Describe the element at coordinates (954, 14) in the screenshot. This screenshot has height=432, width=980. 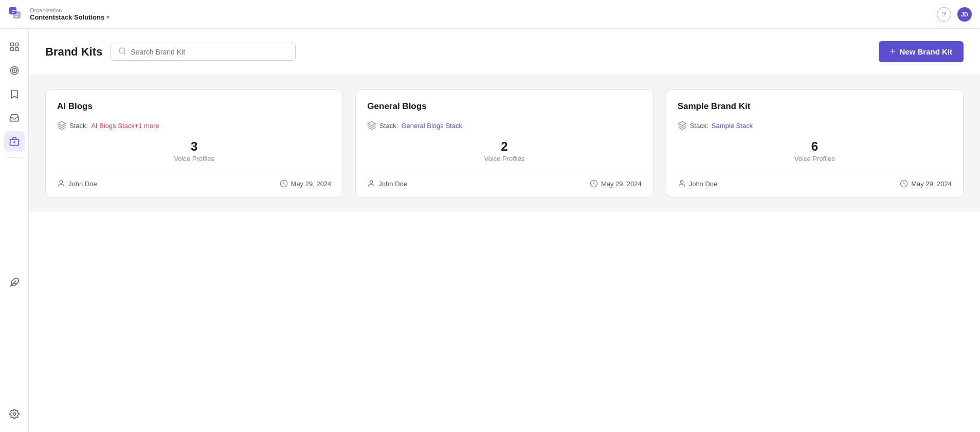
I see `topbar-right: ? JD` at that location.